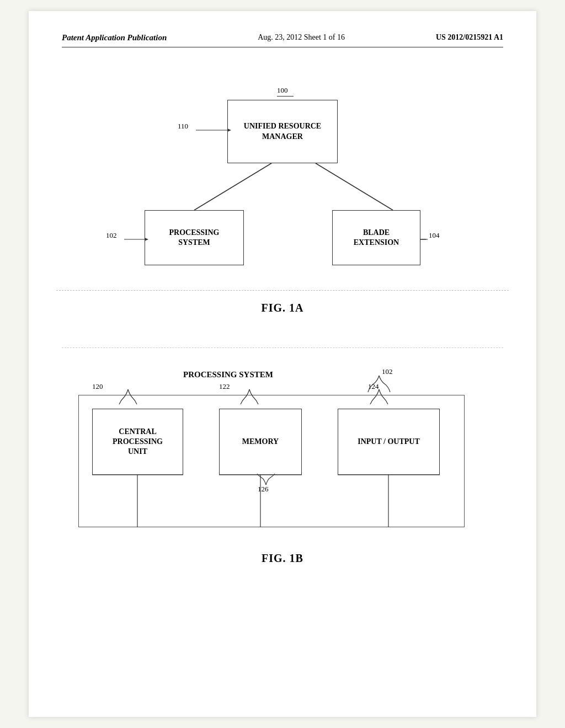  What do you see at coordinates (111, 235) in the screenshot?
I see `ref-102-1a: 102` at bounding box center [111, 235].